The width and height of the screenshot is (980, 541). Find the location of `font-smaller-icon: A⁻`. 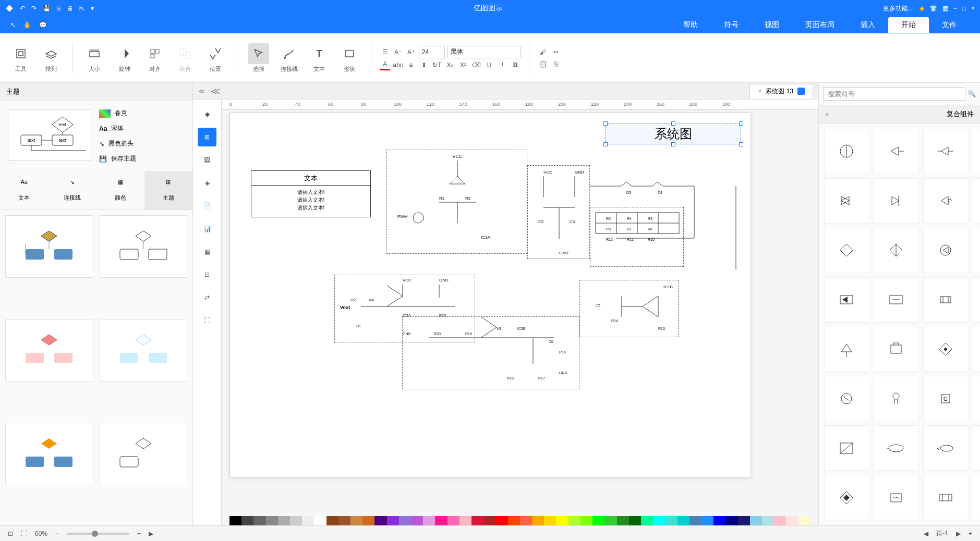

font-smaller-icon: A⁻ is located at coordinates (398, 52).